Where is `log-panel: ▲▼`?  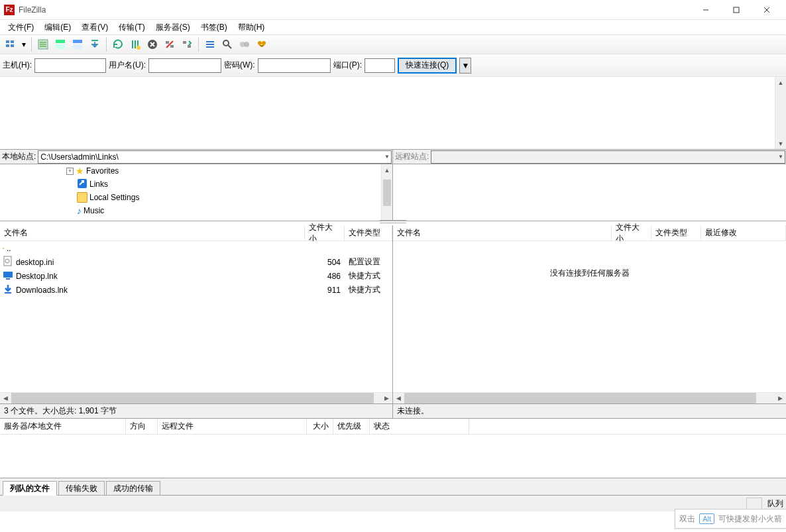 log-panel: ▲▼ is located at coordinates (393, 113).